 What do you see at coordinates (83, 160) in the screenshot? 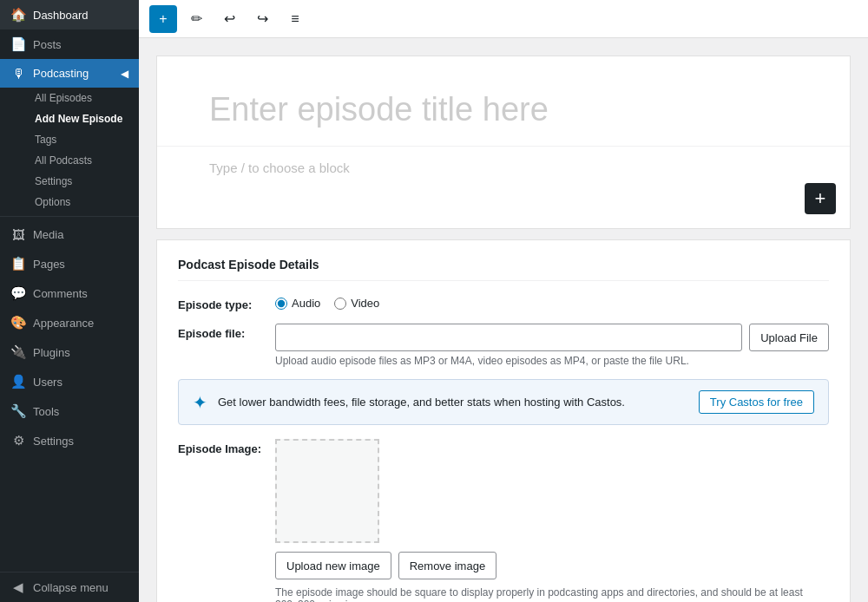
I see `sidebar-sub-all-podcasts: All Podcasts` at bounding box center [83, 160].